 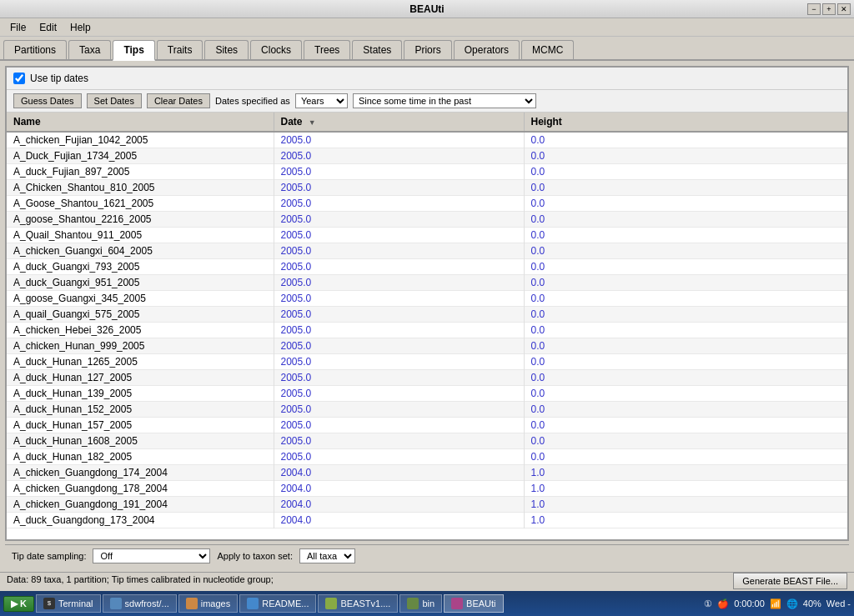 I want to click on guess-dates-button: Guess Dates, so click(x=48, y=101).